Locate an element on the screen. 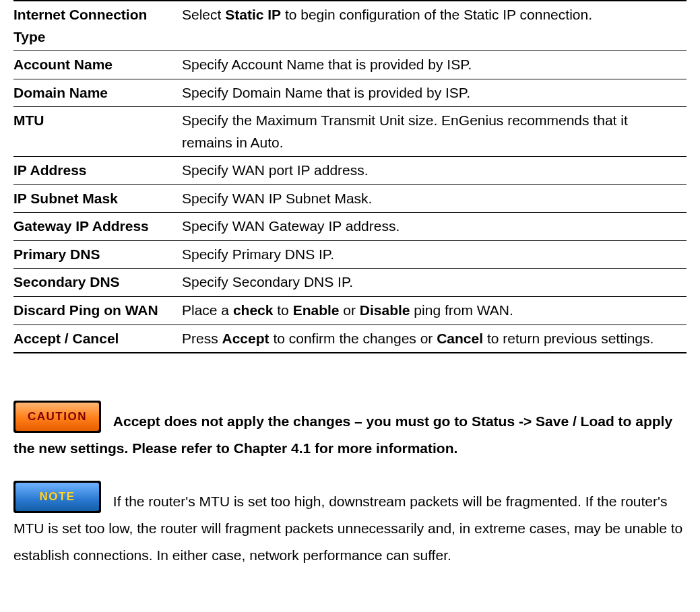  row-desc-part: Disable is located at coordinates (385, 310).